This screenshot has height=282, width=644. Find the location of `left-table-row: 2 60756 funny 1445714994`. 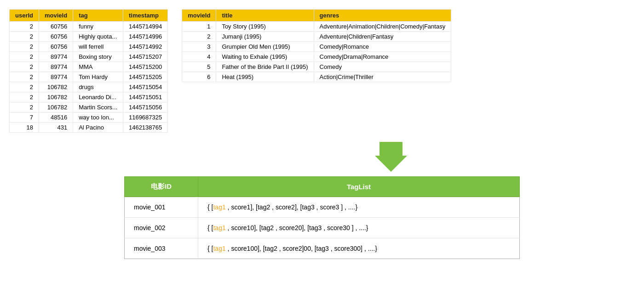

left-table-row: 2 60756 funny 1445714994 is located at coordinates (89, 27).